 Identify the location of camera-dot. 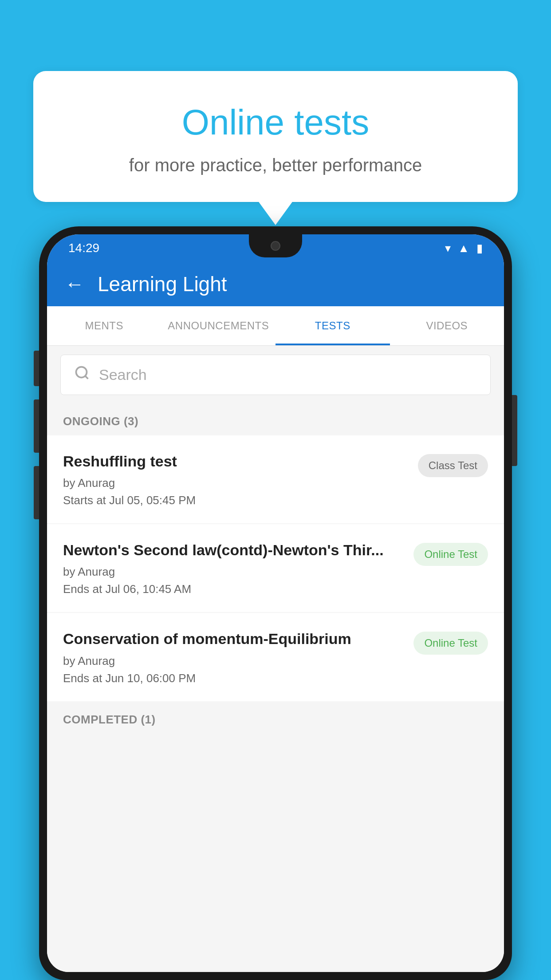
(276, 246).